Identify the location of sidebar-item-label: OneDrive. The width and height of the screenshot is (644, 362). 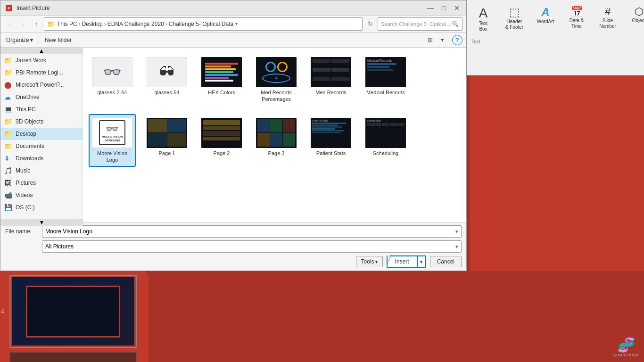
(27, 97).